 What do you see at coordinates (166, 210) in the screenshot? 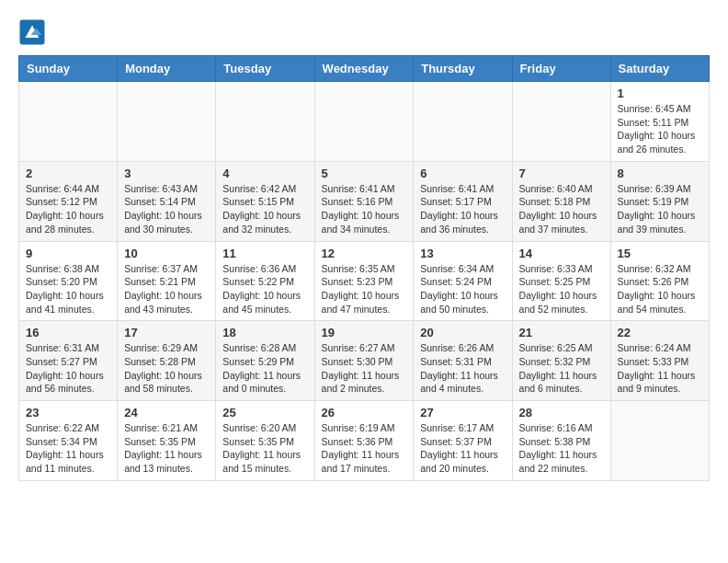
I see `day-info: Sunrise: 6:43 AM Sunset: 5:14 PM Dayligh…` at bounding box center [166, 210].